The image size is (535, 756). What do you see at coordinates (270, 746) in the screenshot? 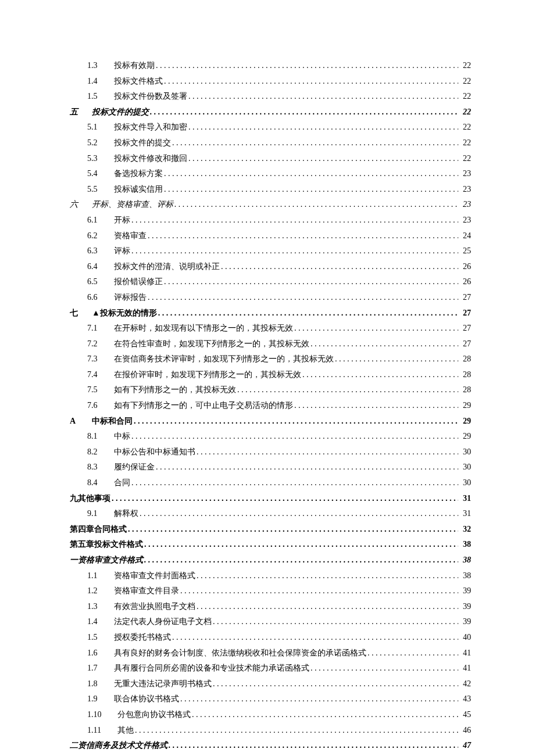
I see `toc-entry: 二资信商务及技术文件格式47` at bounding box center [270, 746].